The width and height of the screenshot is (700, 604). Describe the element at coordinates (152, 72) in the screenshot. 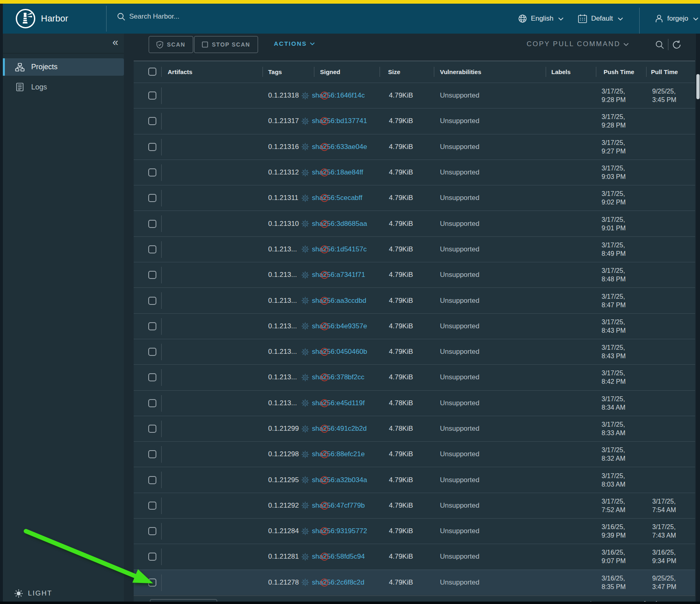

I see `select-all-checkbox` at that location.